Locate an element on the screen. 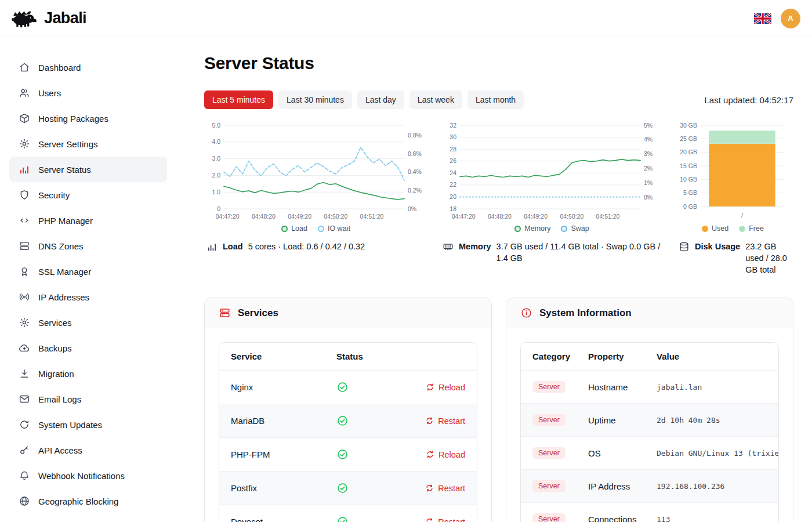  svg-text: 2% is located at coordinates (648, 168).